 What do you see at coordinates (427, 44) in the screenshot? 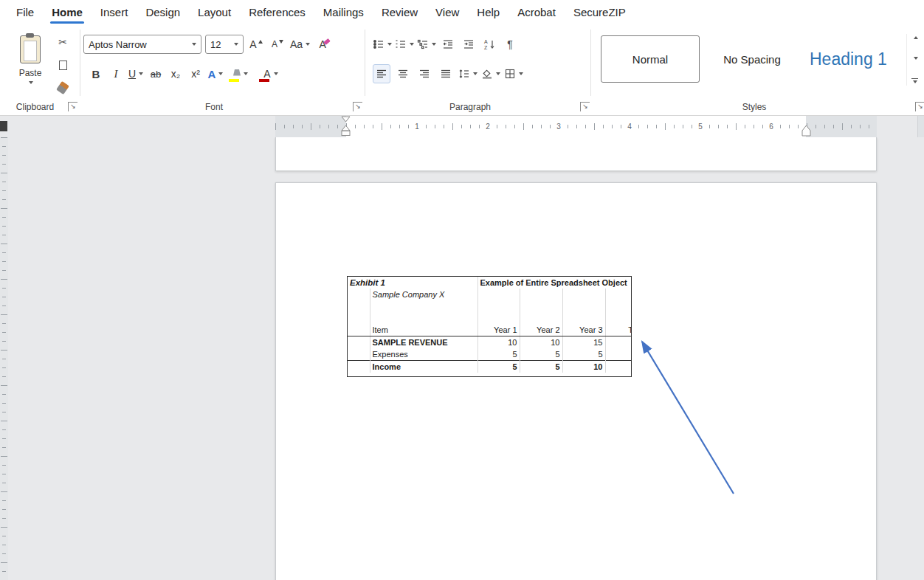
I see `multilevel-list-button` at bounding box center [427, 44].